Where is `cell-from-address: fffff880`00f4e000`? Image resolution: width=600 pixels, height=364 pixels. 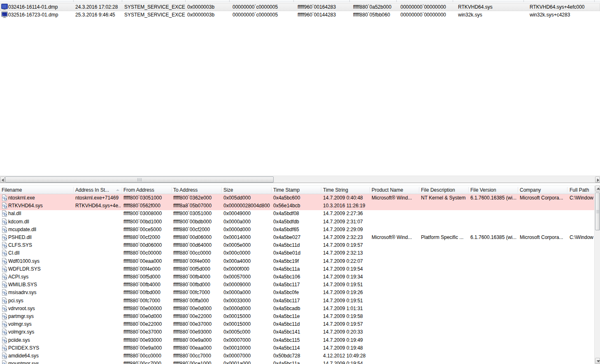
cell-from-address: fffff880`00f4e000 is located at coordinates (147, 269).